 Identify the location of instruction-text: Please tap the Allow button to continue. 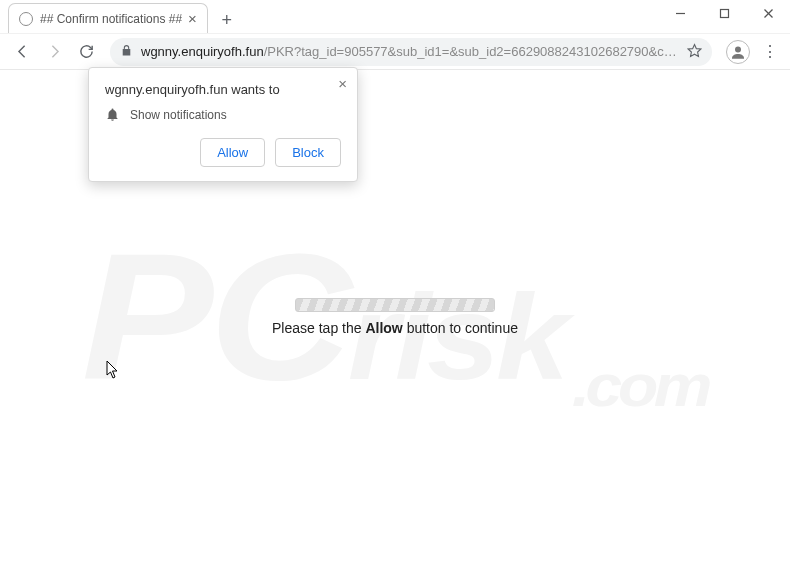
(395, 328).